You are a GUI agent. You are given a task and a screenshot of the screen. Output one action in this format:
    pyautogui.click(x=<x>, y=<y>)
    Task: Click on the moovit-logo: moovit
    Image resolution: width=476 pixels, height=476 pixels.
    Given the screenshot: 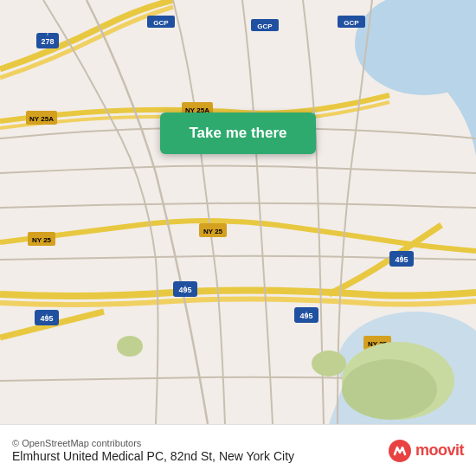 What is the action you would take?
    pyautogui.click(x=426, y=451)
    